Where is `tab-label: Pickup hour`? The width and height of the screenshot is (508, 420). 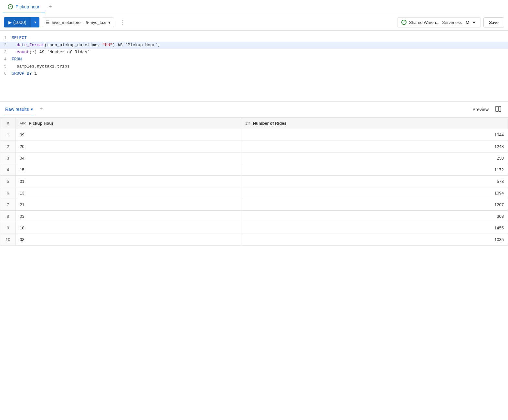
tab-label: Pickup hour is located at coordinates (27, 7).